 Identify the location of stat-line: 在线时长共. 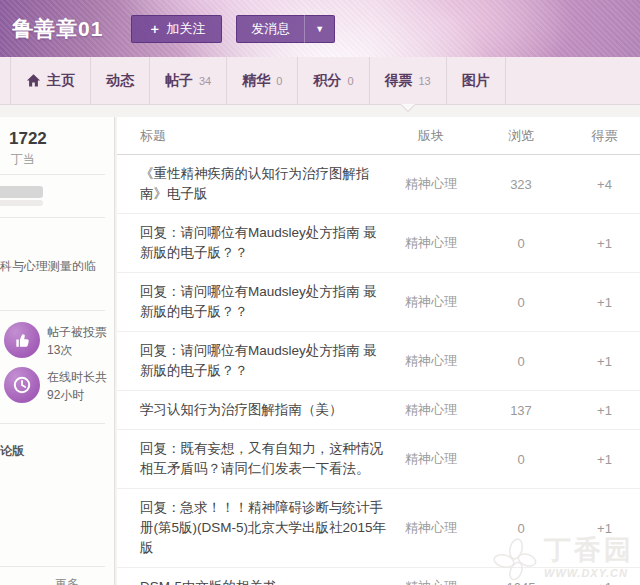
(77, 377).